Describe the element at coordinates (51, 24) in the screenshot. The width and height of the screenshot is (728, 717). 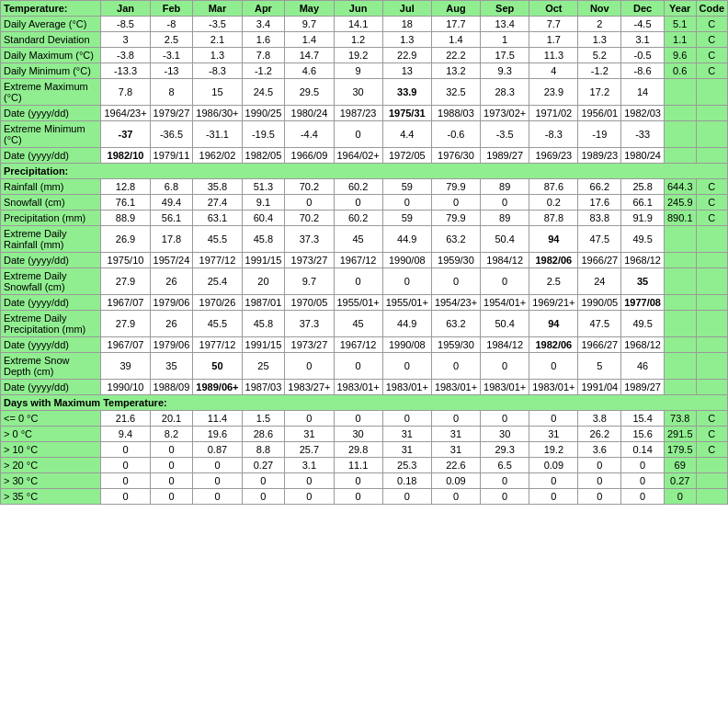
I see `row-label: Daily Average (°C)` at that location.